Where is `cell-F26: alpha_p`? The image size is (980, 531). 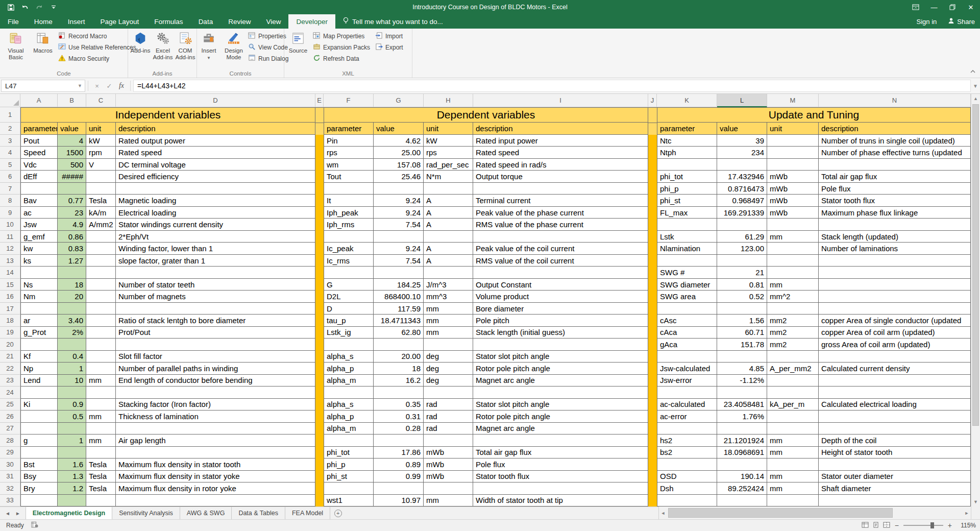 cell-F26: alpha_p is located at coordinates (349, 417).